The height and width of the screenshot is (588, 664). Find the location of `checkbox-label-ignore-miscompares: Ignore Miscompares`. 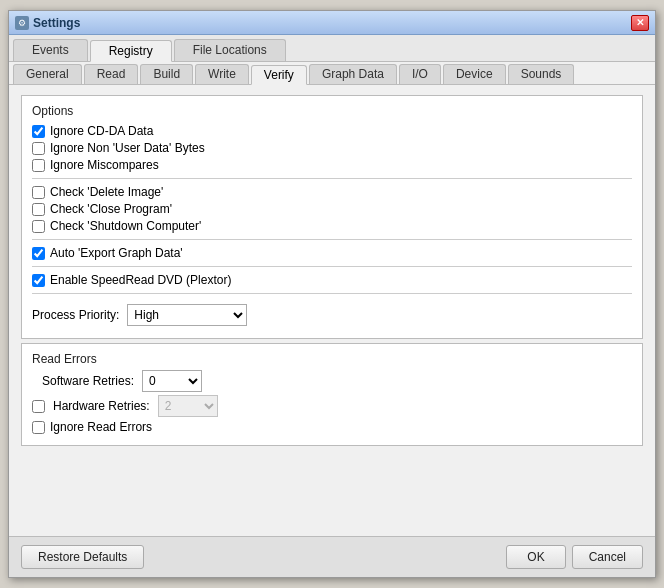

checkbox-label-ignore-miscompares: Ignore Miscompares is located at coordinates (104, 165).